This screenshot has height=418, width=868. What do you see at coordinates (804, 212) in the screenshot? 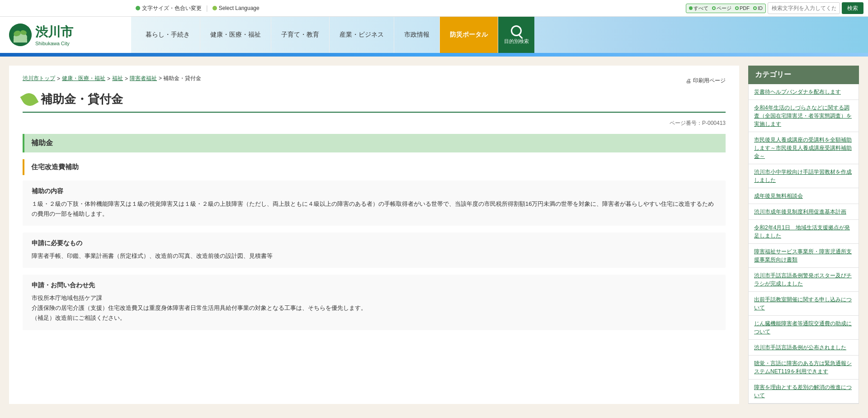
I see `list-item: 渋川市成年後見制度利用促進基本計画` at bounding box center [804, 212].